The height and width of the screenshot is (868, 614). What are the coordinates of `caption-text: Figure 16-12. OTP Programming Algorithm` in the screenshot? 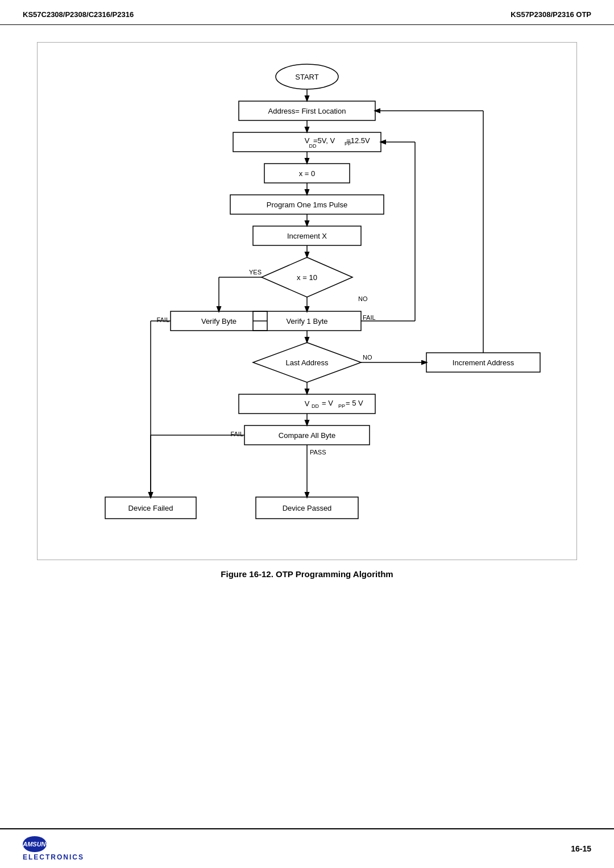 It's located at (307, 574).